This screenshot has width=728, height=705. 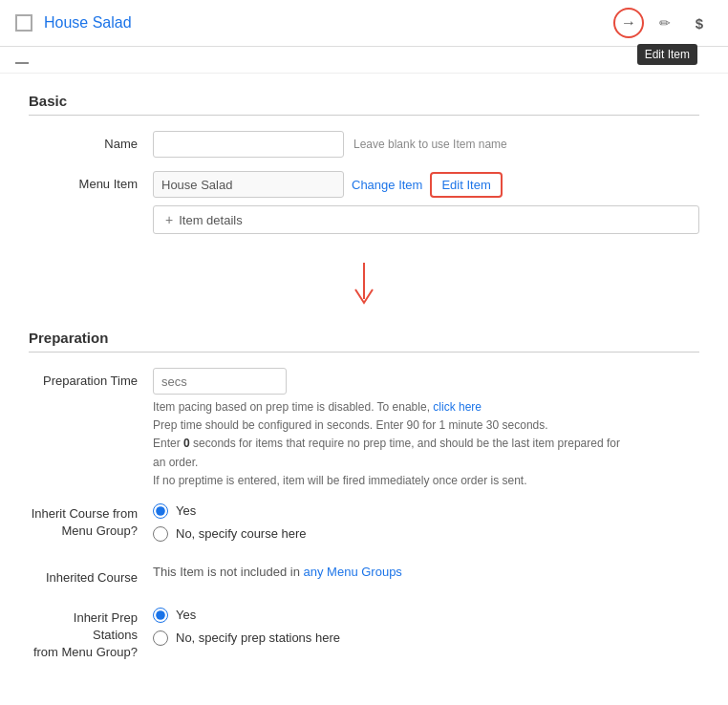 I want to click on pencil-icon: ✏, so click(x=665, y=23).